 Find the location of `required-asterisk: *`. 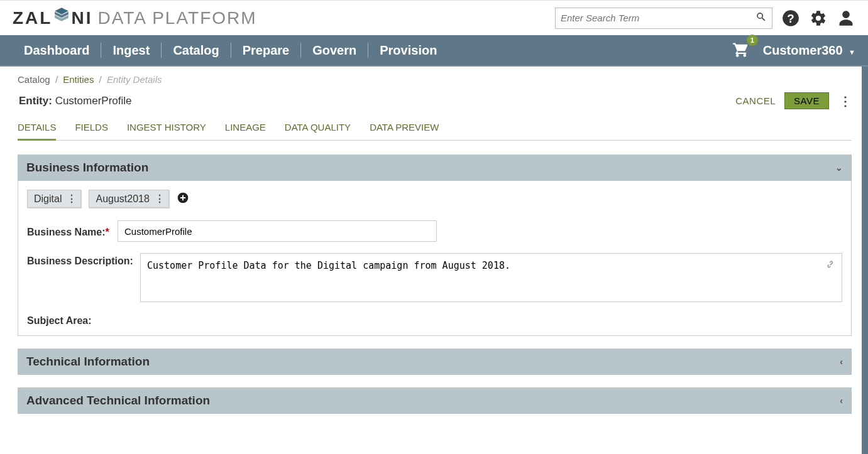

required-asterisk: * is located at coordinates (107, 232).